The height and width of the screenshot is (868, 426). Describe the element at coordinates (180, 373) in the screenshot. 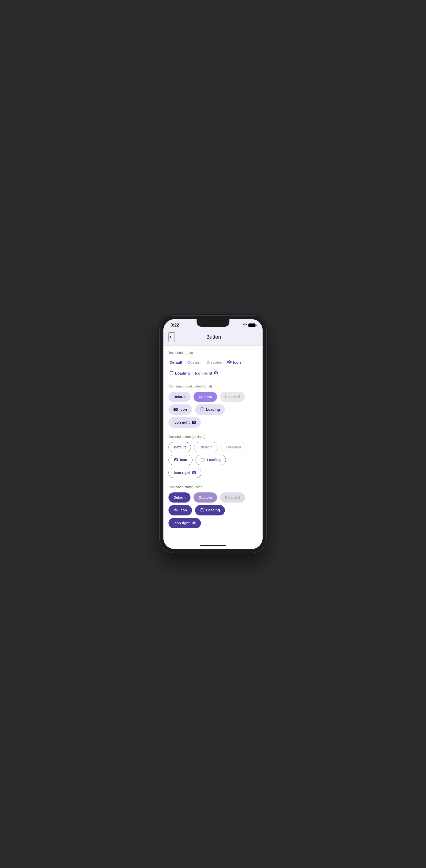

I see `text-loading-button: Loading` at that location.